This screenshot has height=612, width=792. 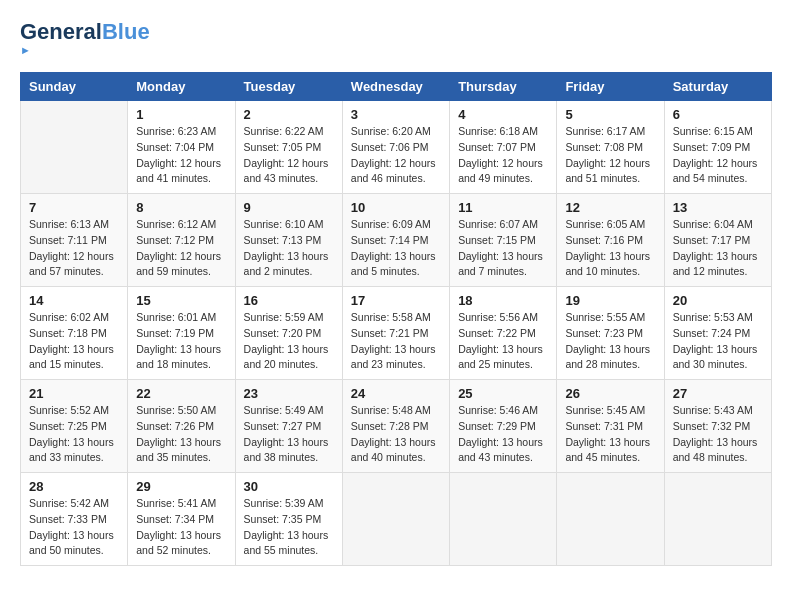 What do you see at coordinates (610, 114) in the screenshot?
I see `day-number: 5` at bounding box center [610, 114].